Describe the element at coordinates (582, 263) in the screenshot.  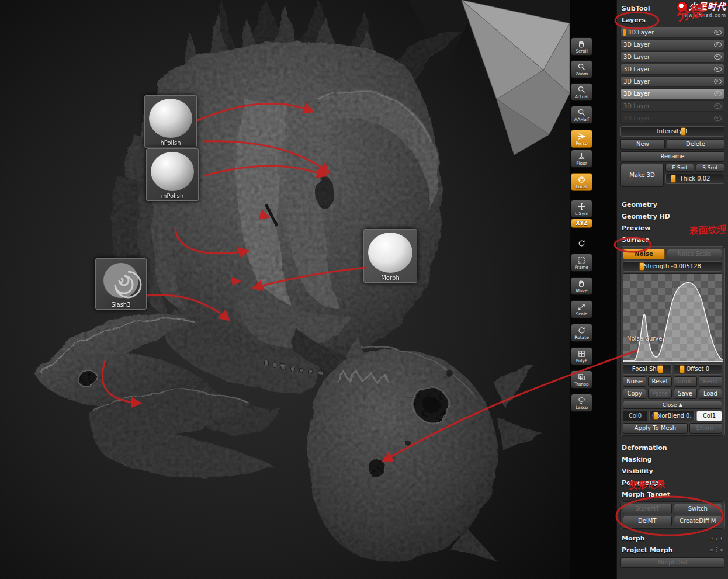
I see `toolbar-button-frame: Frame` at that location.